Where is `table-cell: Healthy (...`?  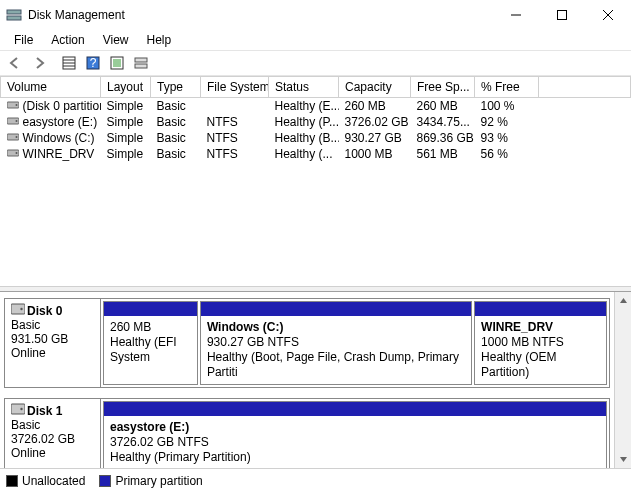
table-cell: Healthy (... is located at coordinates (304, 154).